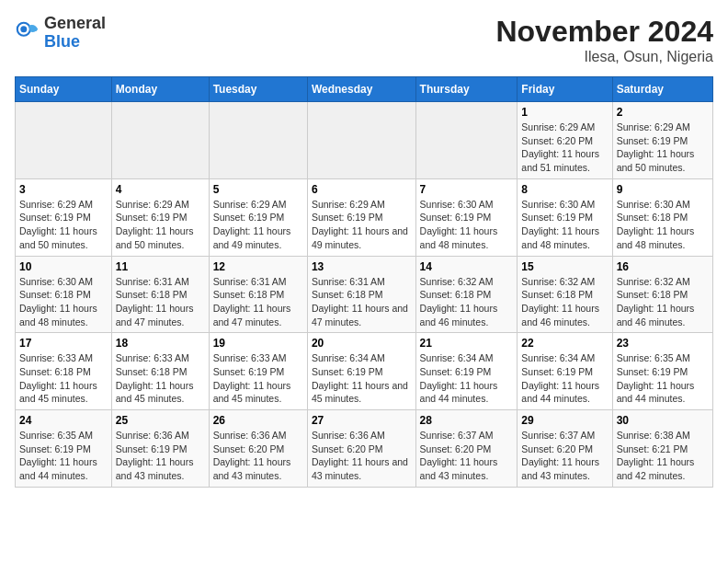  Describe the element at coordinates (564, 112) in the screenshot. I see `day-number: 1` at that location.